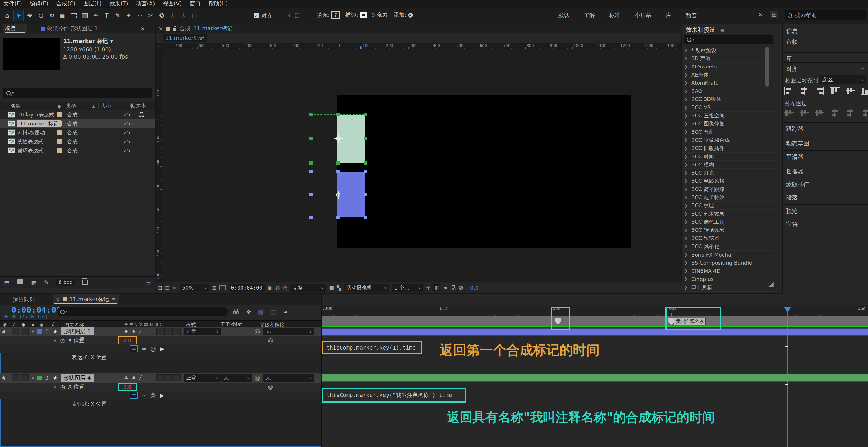  I want to click on trash-icon, so click(85, 282).